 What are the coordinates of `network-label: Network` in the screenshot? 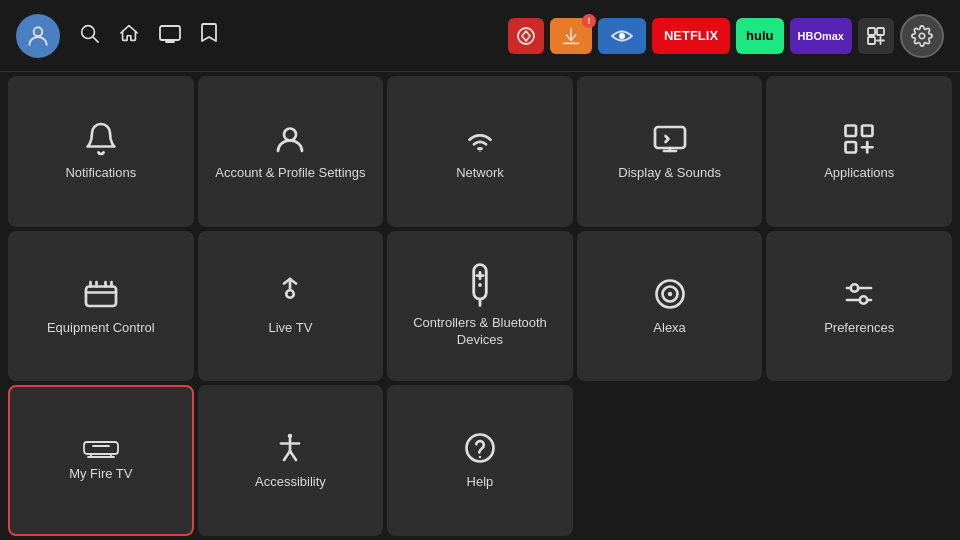 It's located at (480, 174).